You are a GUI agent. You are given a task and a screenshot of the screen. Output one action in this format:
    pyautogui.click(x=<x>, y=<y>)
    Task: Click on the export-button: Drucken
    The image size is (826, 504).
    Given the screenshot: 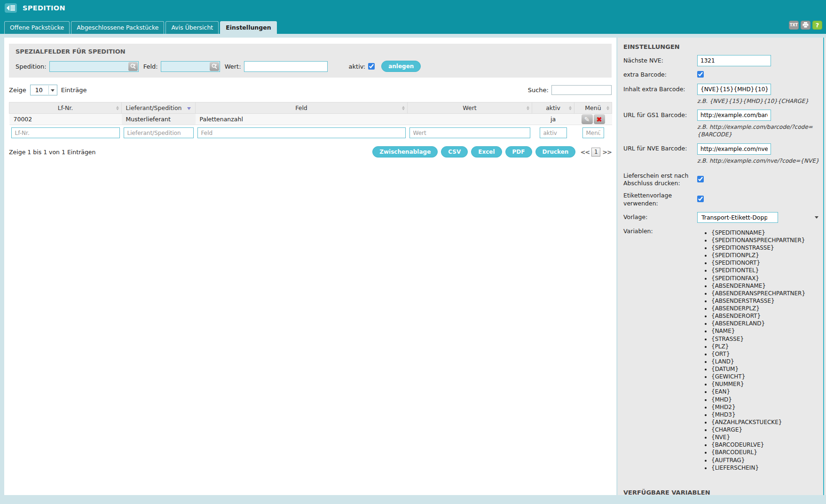 What is the action you would take?
    pyautogui.click(x=556, y=152)
    